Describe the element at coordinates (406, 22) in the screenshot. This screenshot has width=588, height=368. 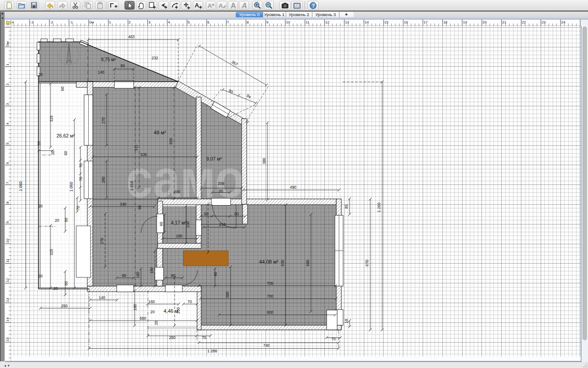
I see `svg-text: 16` at that location.